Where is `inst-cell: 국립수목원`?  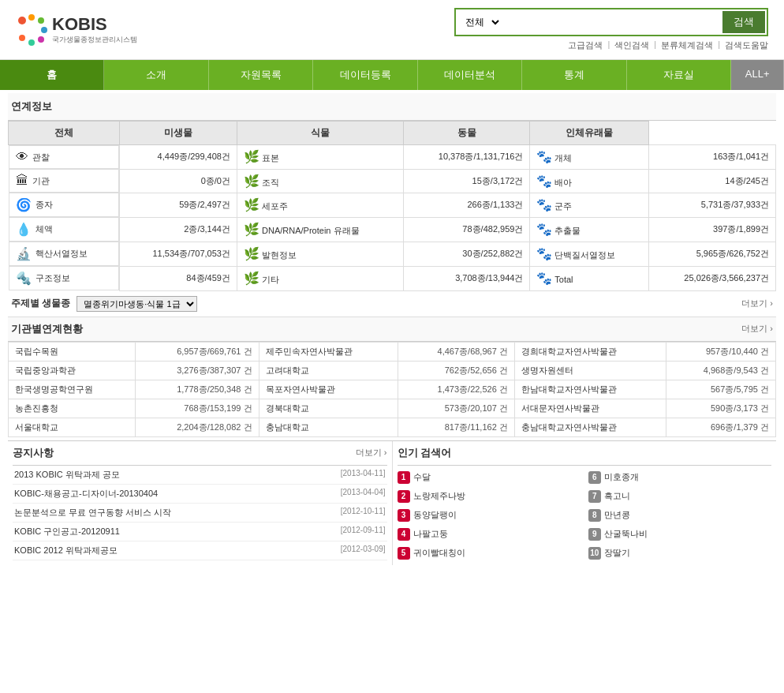 inst-cell: 국립수목원 is located at coordinates (73, 351).